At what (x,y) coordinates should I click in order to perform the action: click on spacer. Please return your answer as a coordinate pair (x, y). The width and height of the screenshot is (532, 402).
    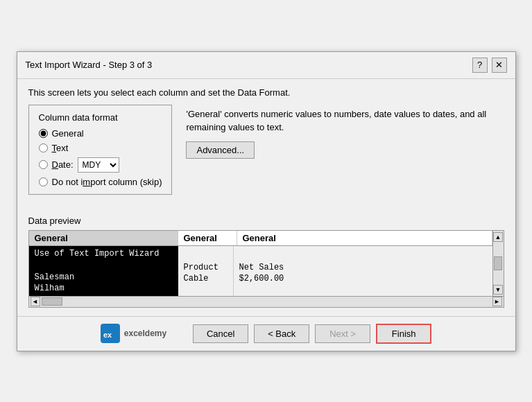
    Looking at the image, I should click on (266, 205).